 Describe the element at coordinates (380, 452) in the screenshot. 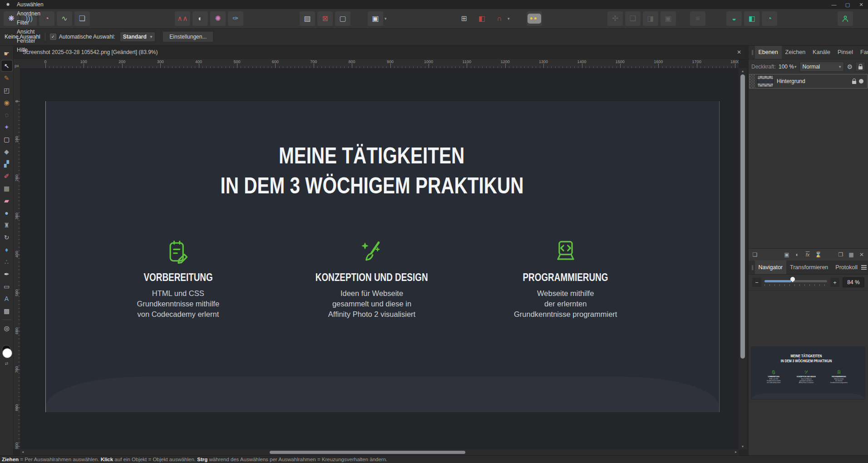

I see `horizontal-scrollbar: ◂ ▸` at that location.